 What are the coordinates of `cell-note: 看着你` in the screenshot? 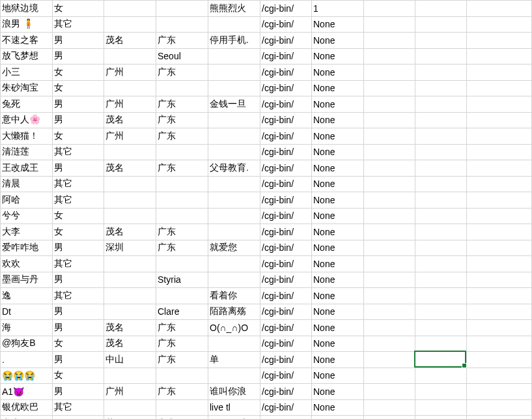 It's located at (234, 296).